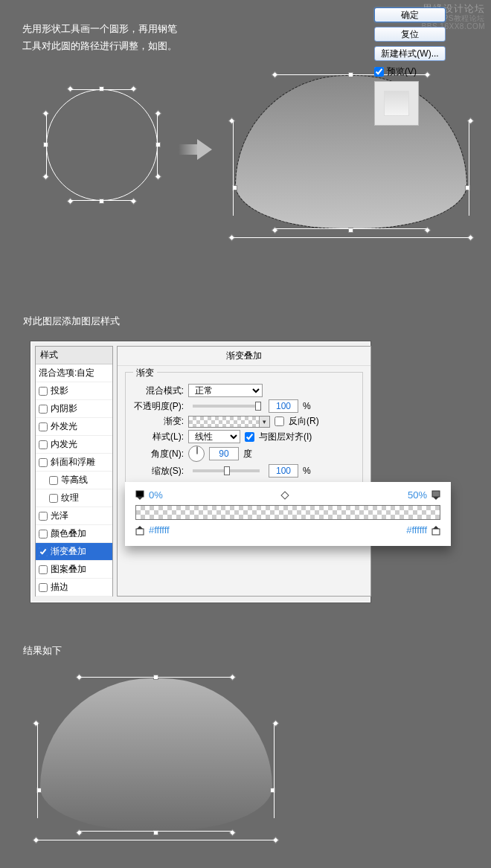 This screenshot has height=868, width=491. What do you see at coordinates (280, 421) in the screenshot?
I see `reverse-checkbox` at bounding box center [280, 421].